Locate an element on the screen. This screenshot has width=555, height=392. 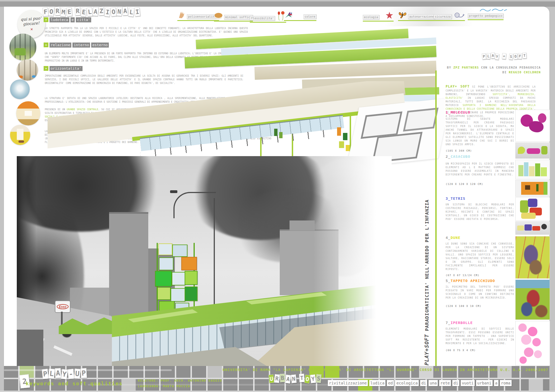
footer-laureanda: LAUREANDA: MARTA MOCCIA is located at coordinates (164, 386).